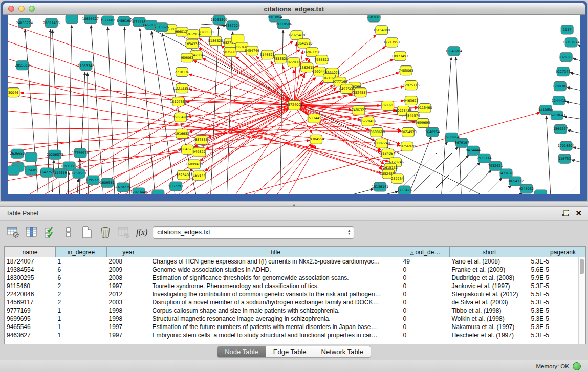 This screenshot has height=372, width=588. Describe the element at coordinates (566, 146) in the screenshot. I see `graph-node: 17016504` at that location.